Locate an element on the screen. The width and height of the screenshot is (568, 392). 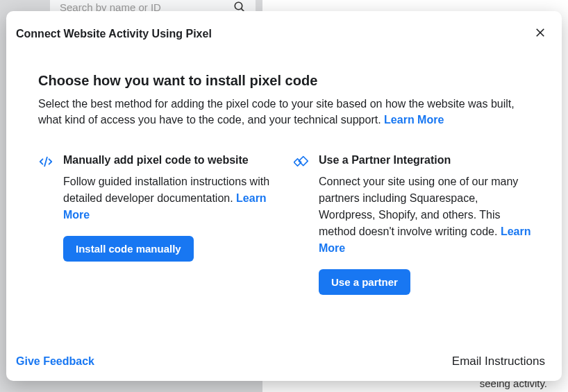
option-manual-desc: Follow guided installation instructions … is located at coordinates (170, 198).